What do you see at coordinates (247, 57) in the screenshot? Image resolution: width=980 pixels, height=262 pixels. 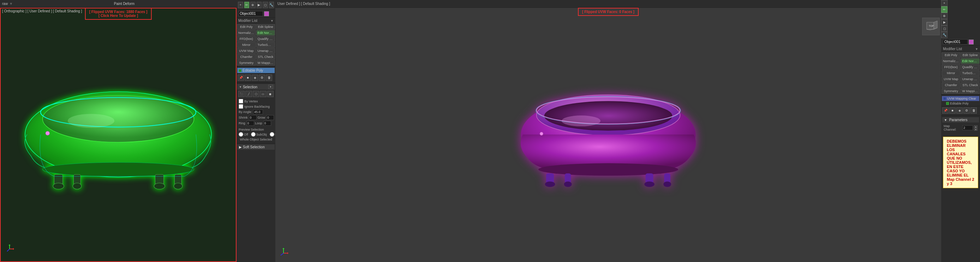 I see `mod-chamfer: Chamfer` at bounding box center [247, 57].